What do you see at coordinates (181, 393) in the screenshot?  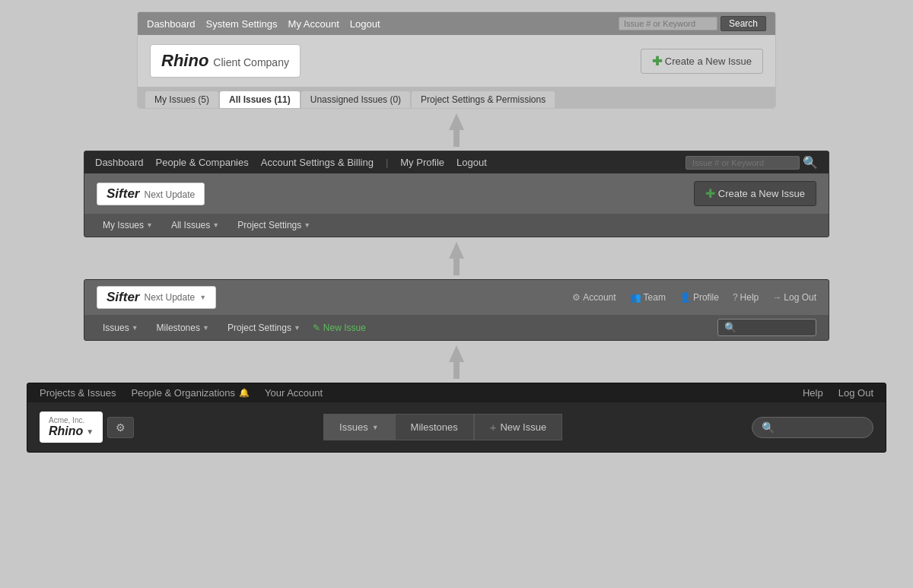 I see `panel4-top-left: Projects & Issues People & Organizations…` at bounding box center [181, 393].